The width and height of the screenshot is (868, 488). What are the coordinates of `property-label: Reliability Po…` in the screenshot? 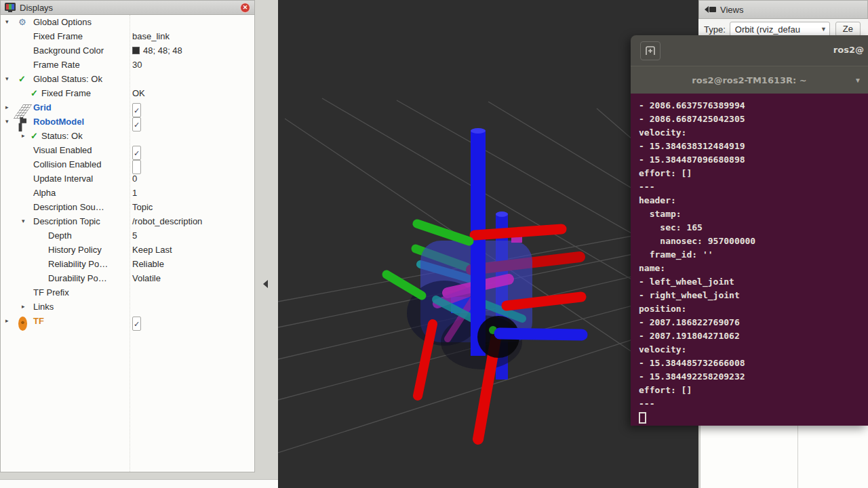 It's located at (78, 264).